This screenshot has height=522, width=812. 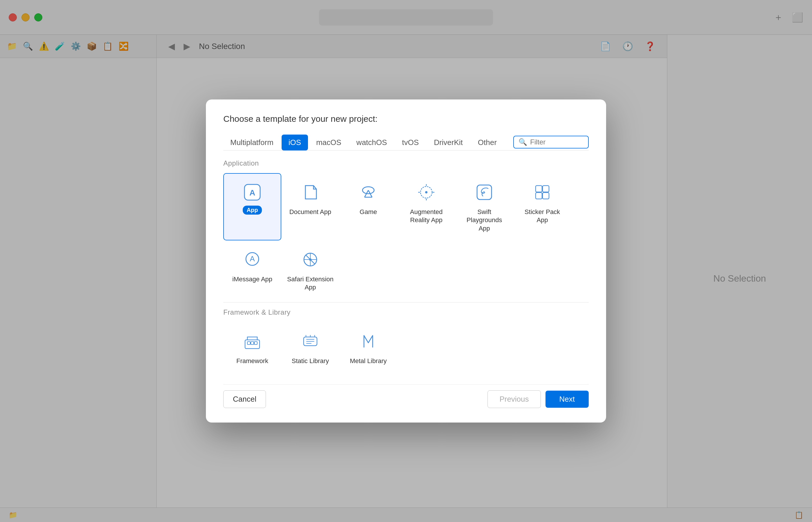 What do you see at coordinates (368, 207) in the screenshot?
I see `template-game: Game` at bounding box center [368, 207].